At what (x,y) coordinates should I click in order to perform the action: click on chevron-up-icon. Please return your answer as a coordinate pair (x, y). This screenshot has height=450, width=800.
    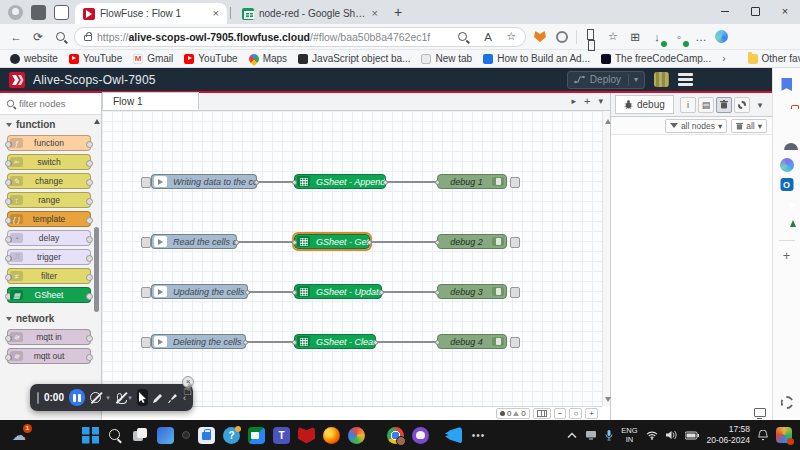
    Looking at the image, I should click on (572, 436).